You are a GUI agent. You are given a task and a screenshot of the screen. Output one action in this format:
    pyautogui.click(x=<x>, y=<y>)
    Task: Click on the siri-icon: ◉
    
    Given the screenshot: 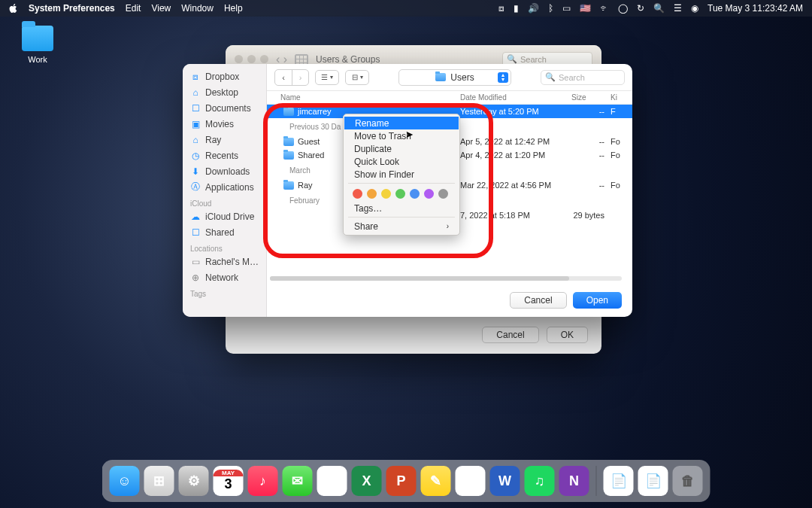 What is the action you would take?
    pyautogui.click(x=695, y=8)
    